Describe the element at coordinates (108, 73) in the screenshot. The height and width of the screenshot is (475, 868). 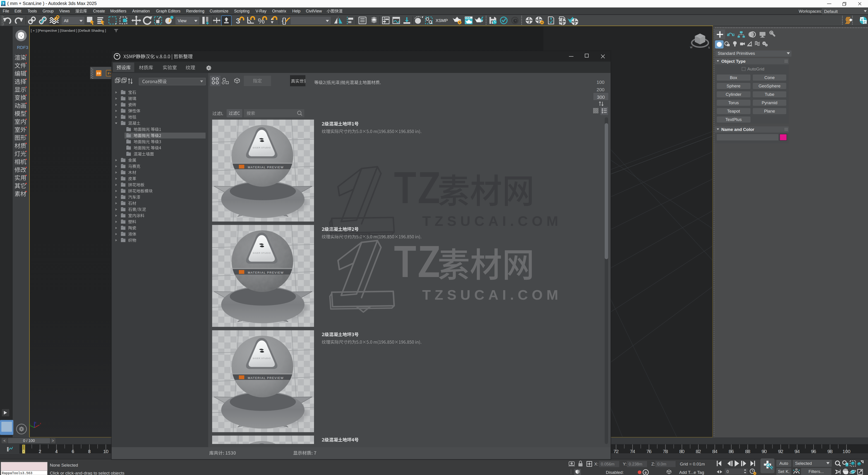
I see `svg-text: F` at that location.